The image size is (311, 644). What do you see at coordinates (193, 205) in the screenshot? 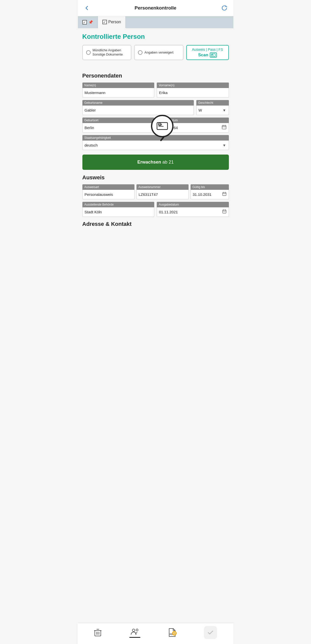
I see `ausgabedatum-label: Ausgabedatum` at bounding box center [193, 205].